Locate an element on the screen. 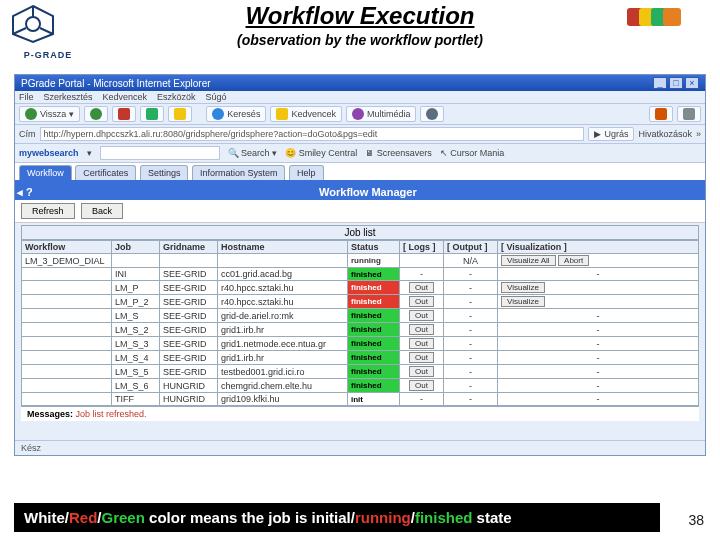 The width and height of the screenshot is (720, 540). stop-button is located at coordinates (124, 114).